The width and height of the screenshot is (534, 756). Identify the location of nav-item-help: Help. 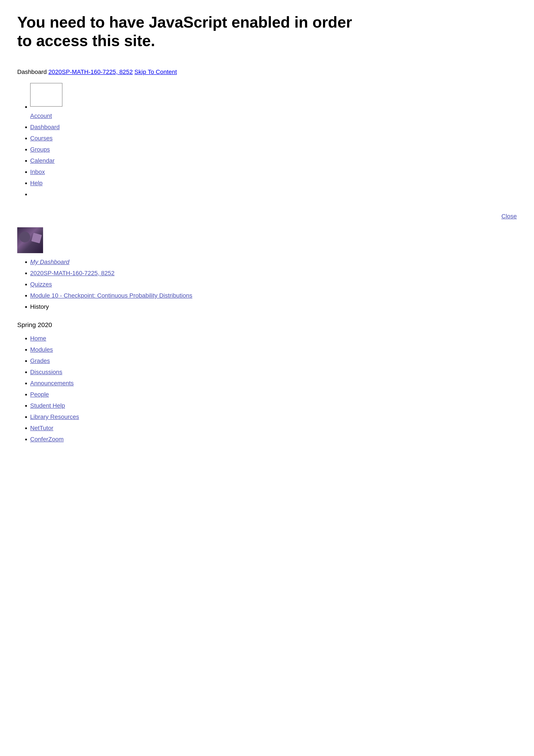
(274, 183).